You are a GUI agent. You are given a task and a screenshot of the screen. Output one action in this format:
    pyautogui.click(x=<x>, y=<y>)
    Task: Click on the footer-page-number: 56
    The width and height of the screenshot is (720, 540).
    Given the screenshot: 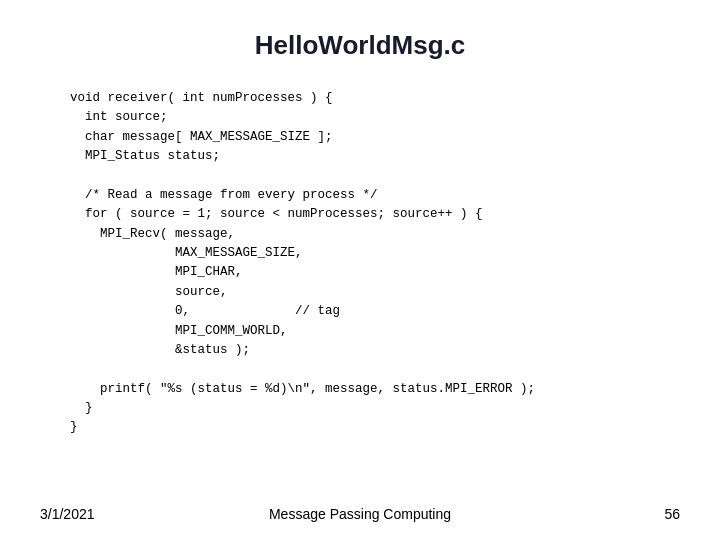 What is the action you would take?
    pyautogui.click(x=672, y=514)
    